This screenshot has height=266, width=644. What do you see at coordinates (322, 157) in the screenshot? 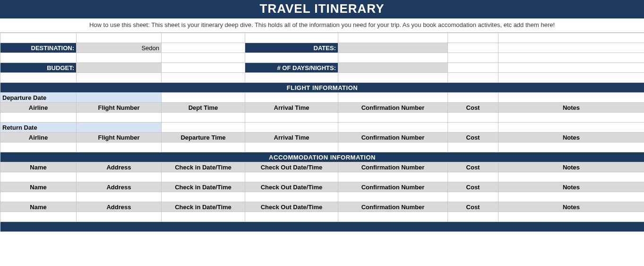
I see `accommodation-section-header: ACCOMMODATION INFORMATION` at bounding box center [322, 157].